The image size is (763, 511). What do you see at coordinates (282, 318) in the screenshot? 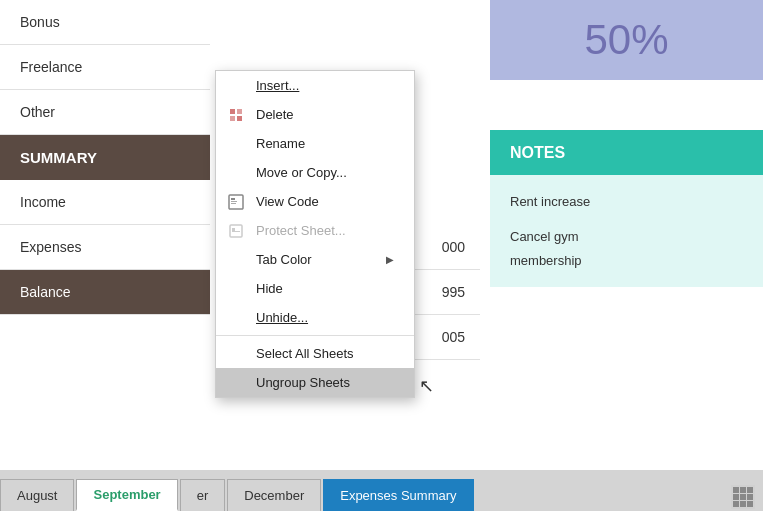
I see `unhide-label: Unhide...` at bounding box center [282, 318].